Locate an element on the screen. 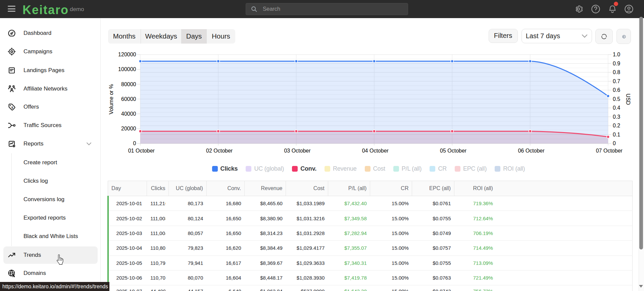 The width and height of the screenshot is (644, 291). svg-text: 03 October is located at coordinates (297, 151).